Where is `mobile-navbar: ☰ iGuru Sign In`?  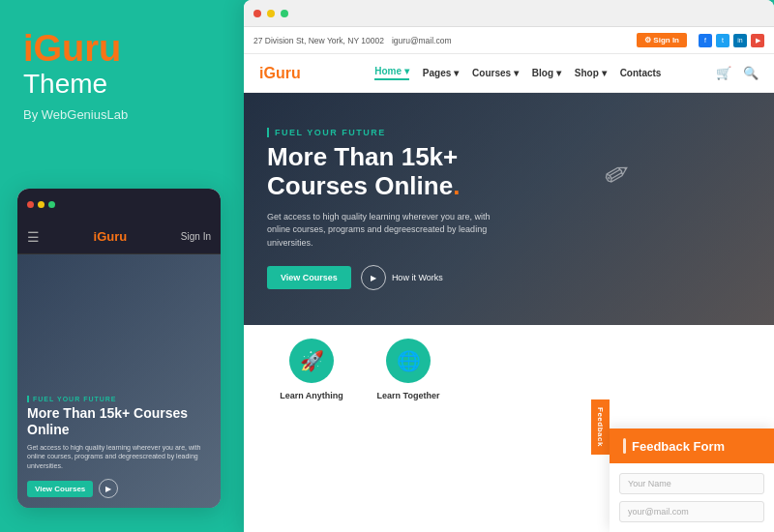 mobile-navbar: ☰ iGuru Sign In is located at coordinates (119, 237).